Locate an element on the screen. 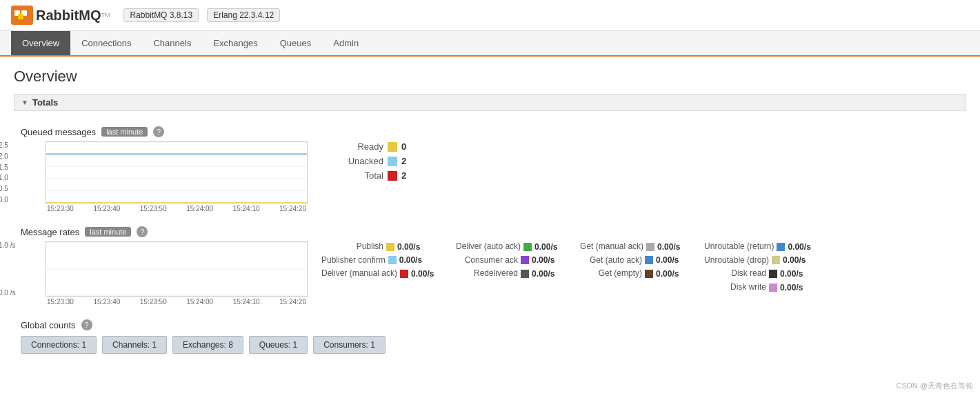 This screenshot has width=980, height=398. rates-legends: Publish 0.00/s Publisher confirm 0.00/s … is located at coordinates (570, 267).